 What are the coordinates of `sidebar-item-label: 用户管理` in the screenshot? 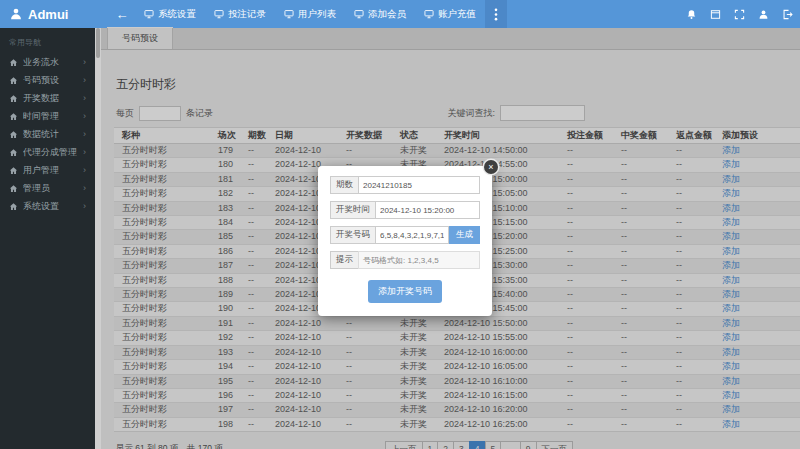 It's located at (41, 170).